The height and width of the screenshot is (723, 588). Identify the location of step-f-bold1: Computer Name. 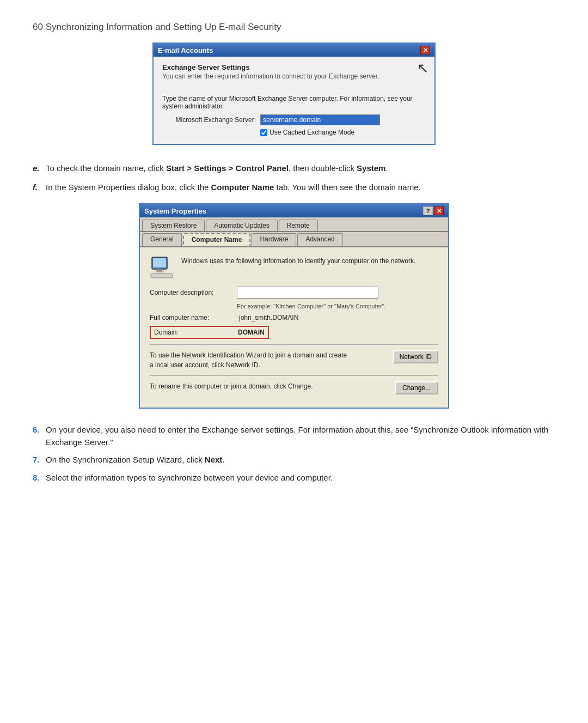
(242, 187).